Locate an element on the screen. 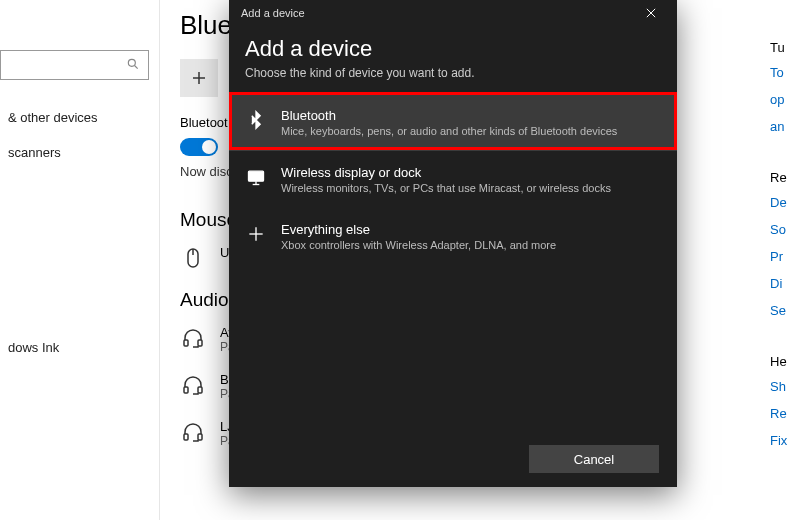  sidebar-item-printers-scanners: scanners is located at coordinates (80, 152).